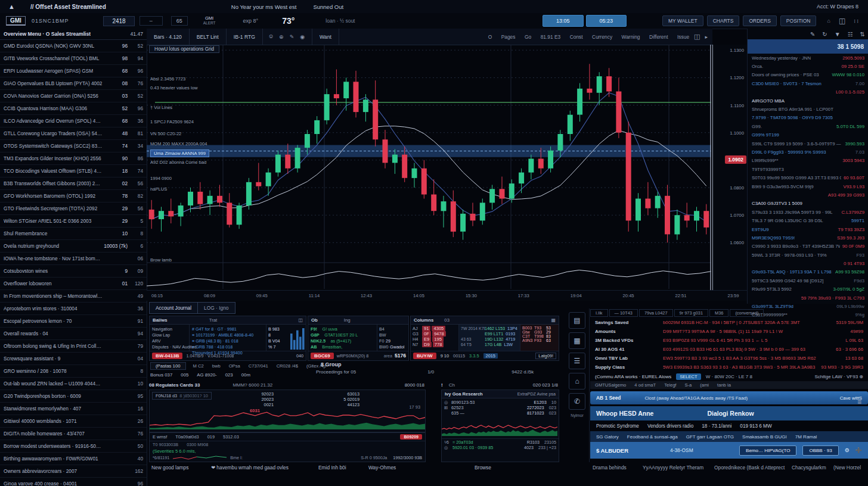 The height and width of the screenshot is (486, 868). Describe the element at coordinates (624, 313) in the screenshot. I see `account-tab: — 10T43` at that location.